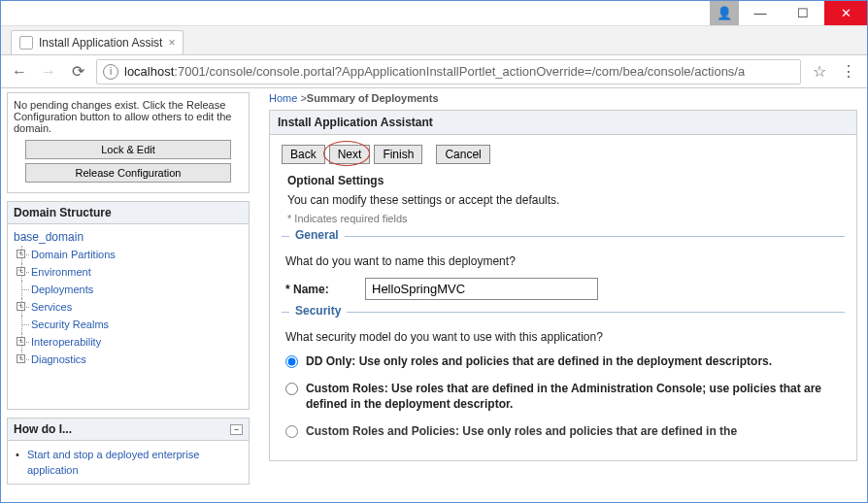 The width and height of the screenshot is (868, 503). What do you see at coordinates (66, 342) in the screenshot?
I see `tree-node-interoperability: Interoperability` at bounding box center [66, 342].